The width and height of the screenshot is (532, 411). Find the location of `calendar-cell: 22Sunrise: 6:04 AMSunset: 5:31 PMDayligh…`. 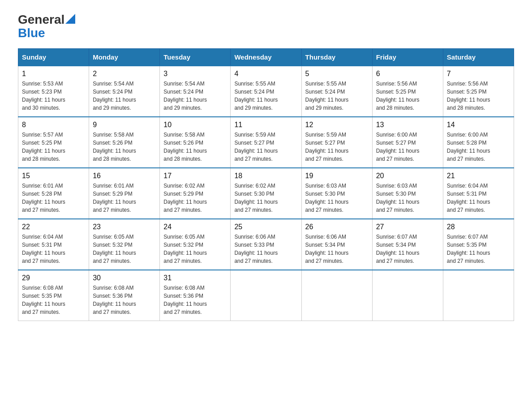

calendar-cell: 22Sunrise: 6:04 AMSunset: 5:31 PMDayligh… is located at coordinates (54, 244).